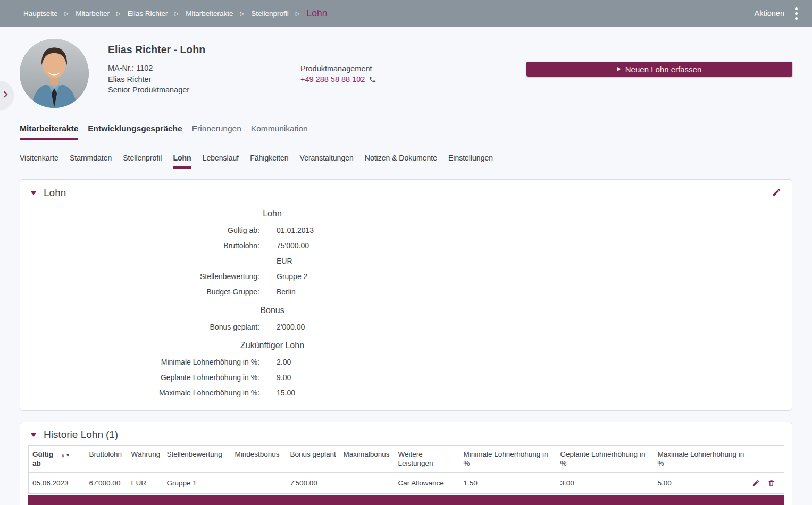 Image resolution: width=812 pixels, height=505 pixels. Describe the element at coordinates (143, 247) in the screenshot. I see `field-label: Bruttolohn:` at that location.